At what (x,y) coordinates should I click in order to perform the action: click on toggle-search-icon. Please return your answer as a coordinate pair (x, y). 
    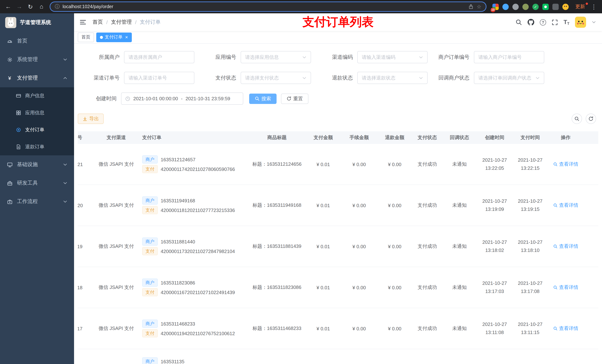
    Looking at the image, I should click on (577, 119).